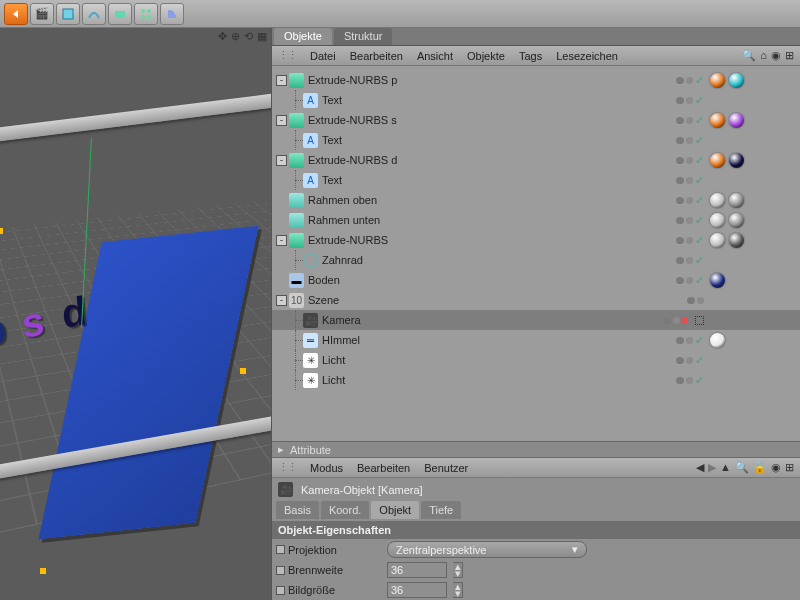 Image resolution: width=800 pixels, height=600 pixels. Describe the element at coordinates (262, 36) in the screenshot. I see `vp-layout-icon: ▦` at that location.